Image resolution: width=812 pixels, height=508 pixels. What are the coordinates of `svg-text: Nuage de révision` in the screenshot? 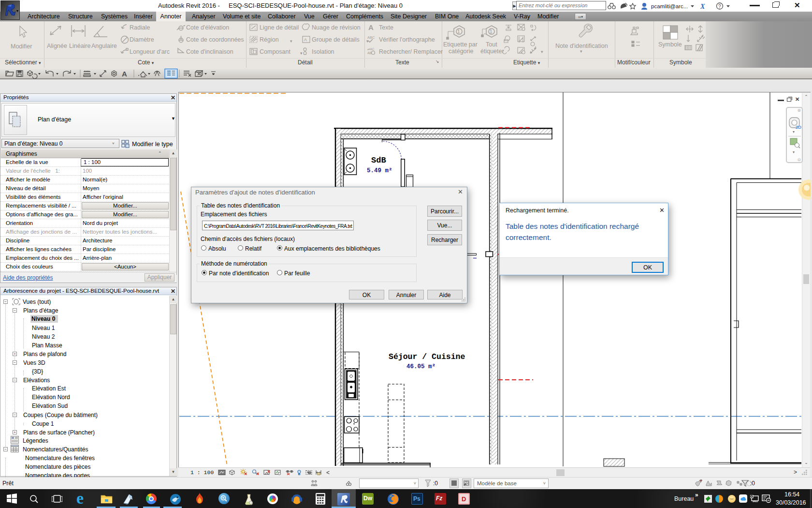 It's located at (336, 28).